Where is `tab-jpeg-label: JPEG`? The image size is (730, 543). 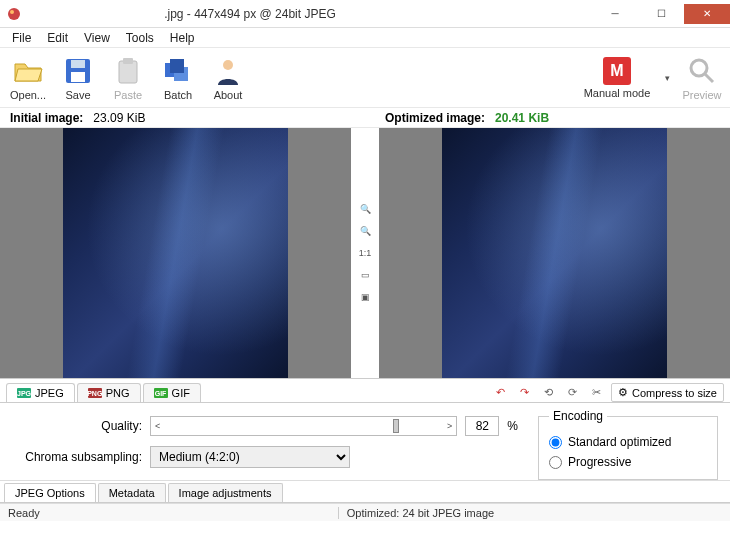
tab-jpeg-label: JPEG is located at coordinates (50, 393).